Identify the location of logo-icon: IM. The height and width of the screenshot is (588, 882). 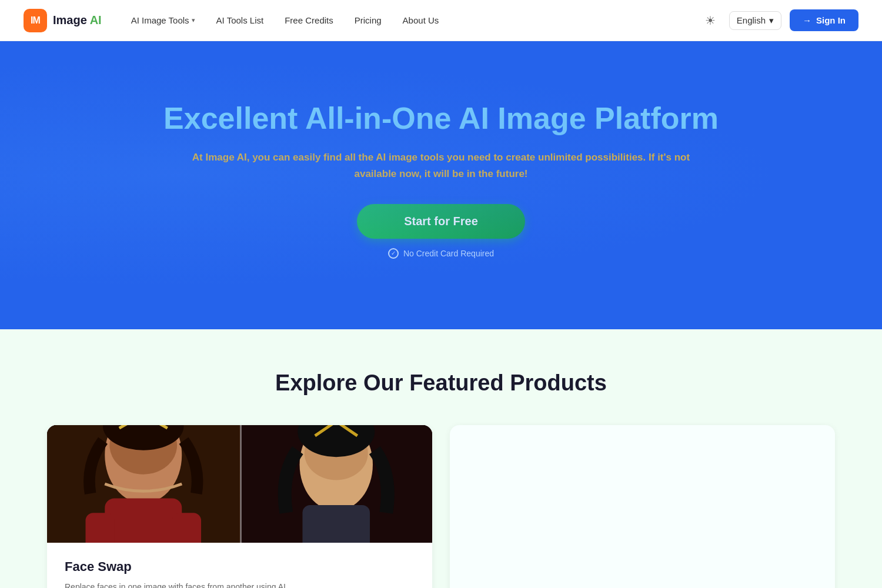
(35, 21).